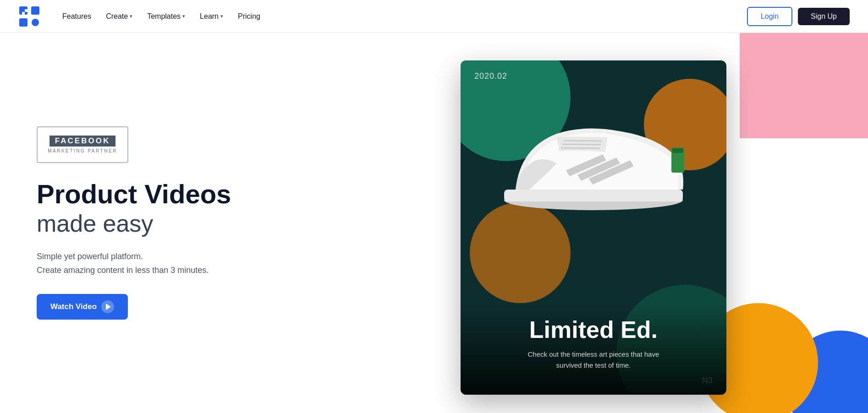  What do you see at coordinates (824, 16) in the screenshot?
I see `signup-button: Sign Up` at bounding box center [824, 16].